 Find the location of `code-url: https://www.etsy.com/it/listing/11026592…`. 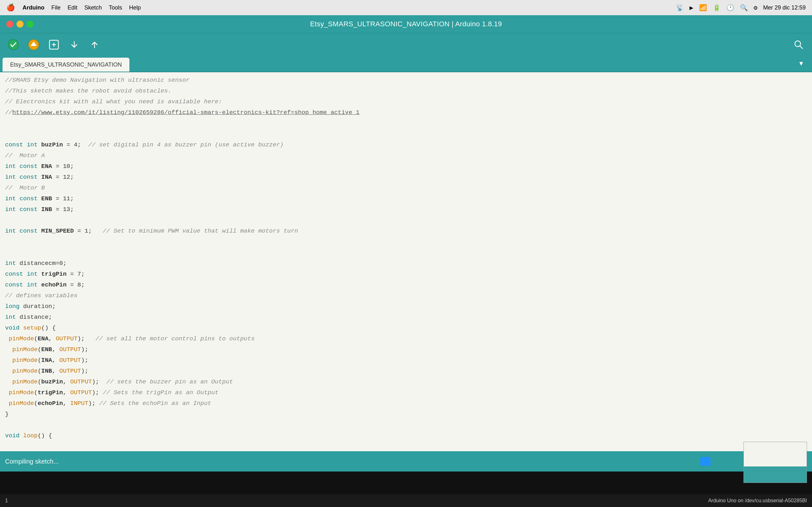

code-url: https://www.etsy.com/it/listing/11026592… is located at coordinates (186, 113).